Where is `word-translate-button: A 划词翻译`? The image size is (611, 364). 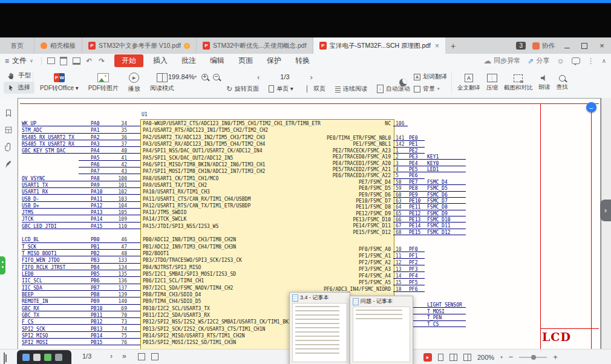 word-translate-button: A 划词翻译 is located at coordinates (431, 77).